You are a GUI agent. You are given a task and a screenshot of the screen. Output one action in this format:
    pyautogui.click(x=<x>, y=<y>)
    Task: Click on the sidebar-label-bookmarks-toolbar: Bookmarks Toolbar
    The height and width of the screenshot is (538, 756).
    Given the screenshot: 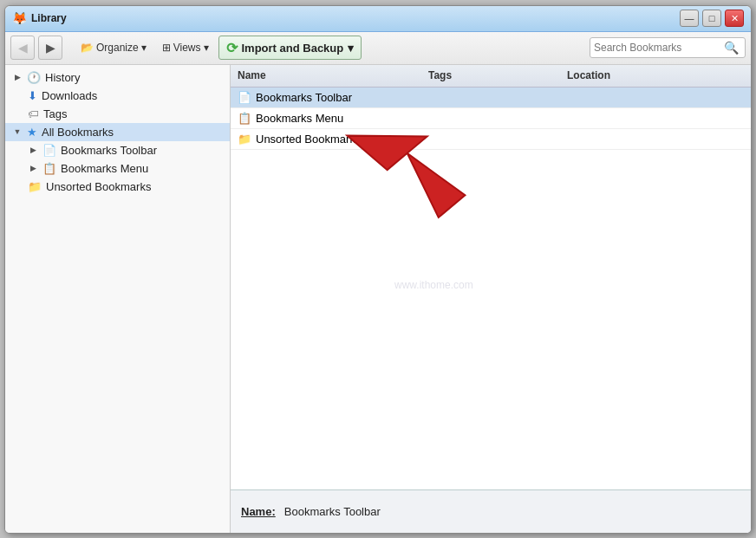 What is the action you would take?
    pyautogui.click(x=109, y=151)
    